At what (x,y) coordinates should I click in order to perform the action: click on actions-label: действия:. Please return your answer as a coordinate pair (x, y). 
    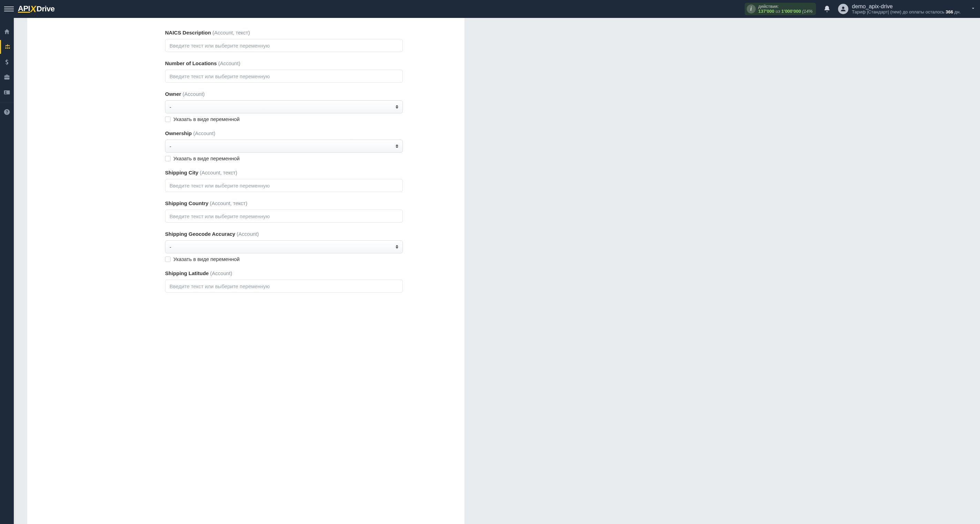
    Looking at the image, I should click on (786, 7).